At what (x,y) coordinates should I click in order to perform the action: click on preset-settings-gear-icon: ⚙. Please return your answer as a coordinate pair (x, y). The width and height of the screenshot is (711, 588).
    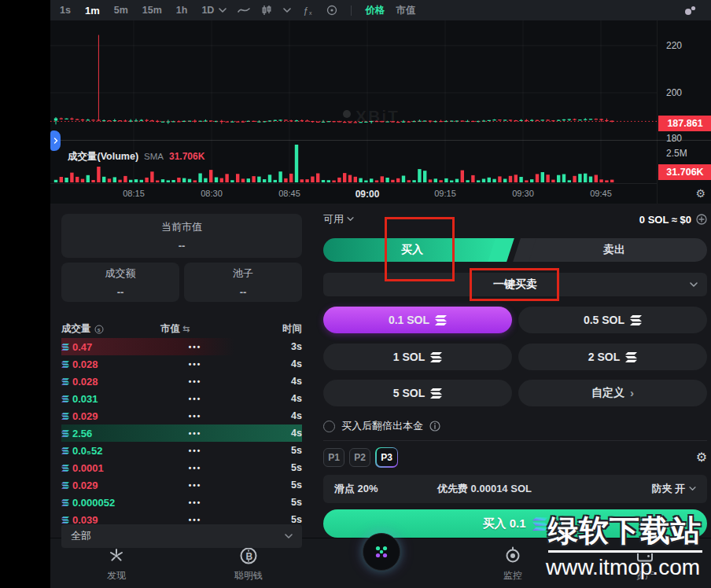
    Looking at the image, I should click on (702, 458).